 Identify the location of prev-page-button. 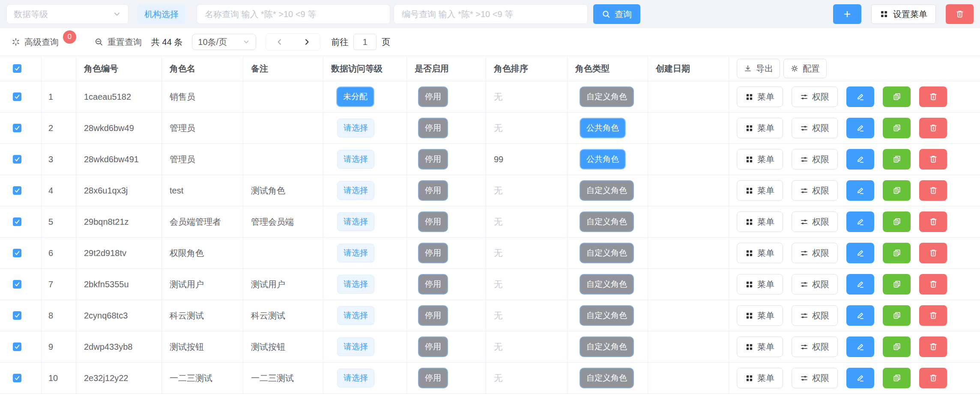
(280, 42).